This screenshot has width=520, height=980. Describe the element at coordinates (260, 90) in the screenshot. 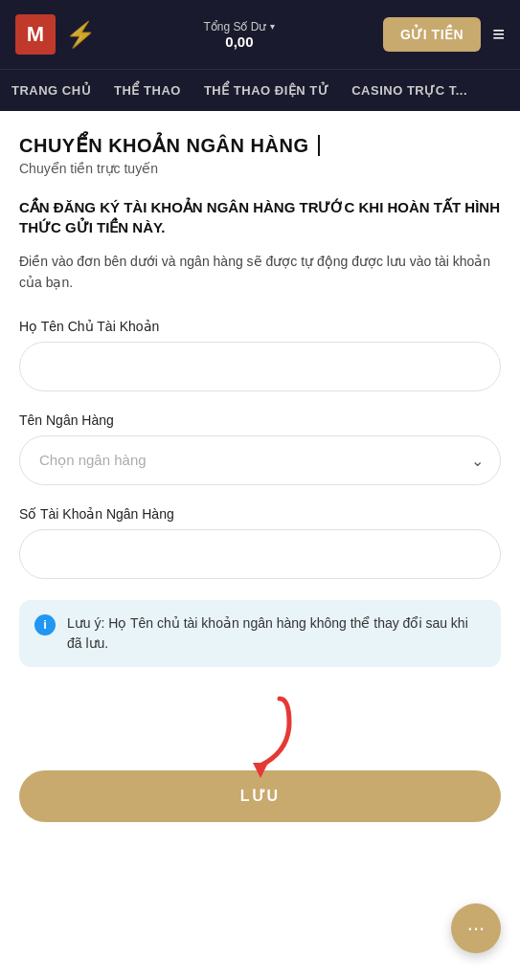

I see `main-nav: TRANG CHỦ THỂ THAO THỂ THAO ĐIỆN TỬ CASI…` at that location.